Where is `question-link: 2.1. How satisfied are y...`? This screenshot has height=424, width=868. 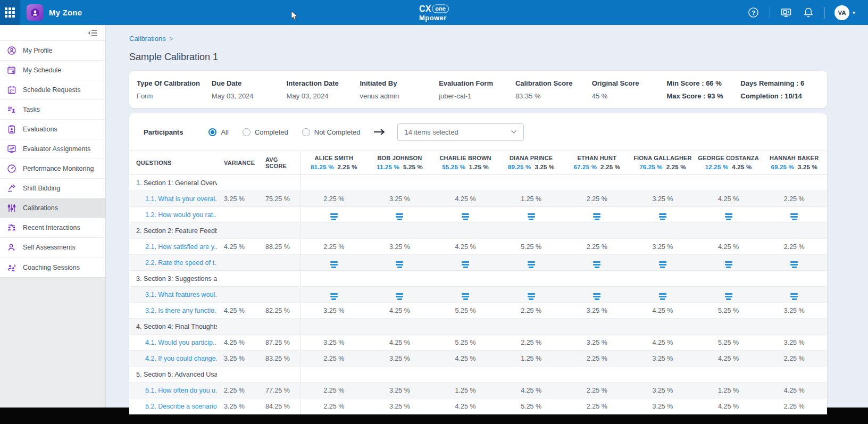
question-link: 2.1. How satisfied are y... is located at coordinates (181, 247).